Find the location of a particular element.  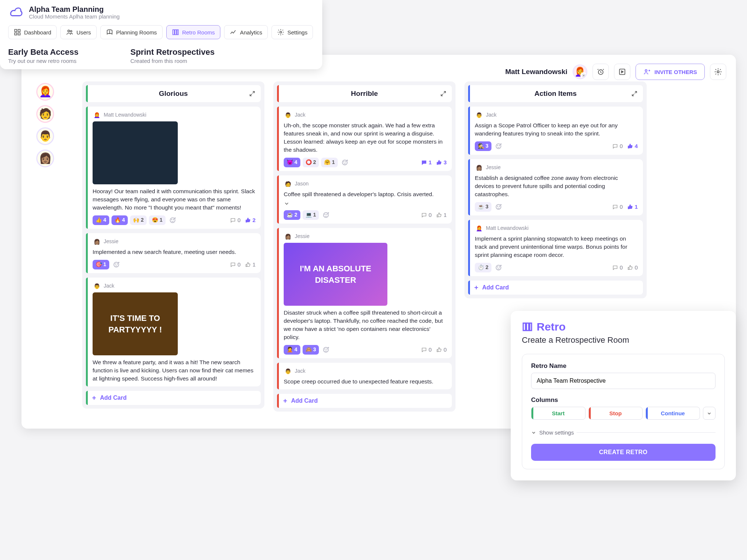

timer-button is located at coordinates (601, 72).